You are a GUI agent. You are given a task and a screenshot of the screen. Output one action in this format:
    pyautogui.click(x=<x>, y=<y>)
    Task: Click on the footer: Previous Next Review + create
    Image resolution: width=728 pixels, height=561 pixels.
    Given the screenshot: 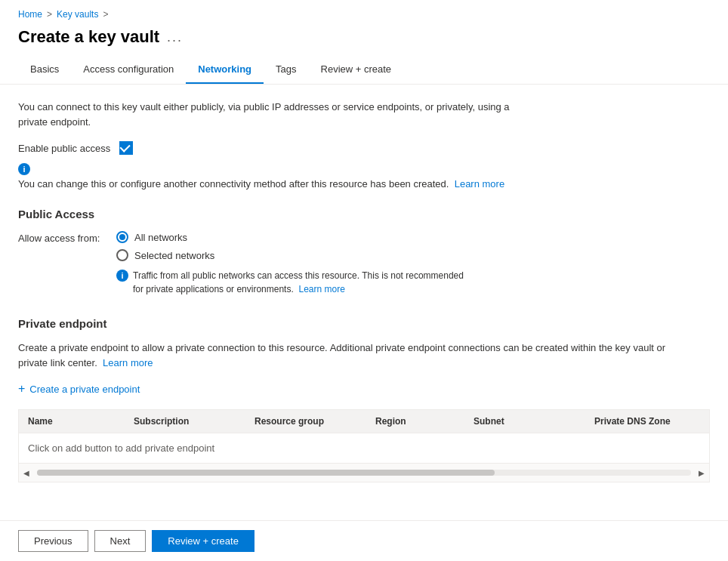 What is the action you would take?
    pyautogui.click(x=364, y=541)
    